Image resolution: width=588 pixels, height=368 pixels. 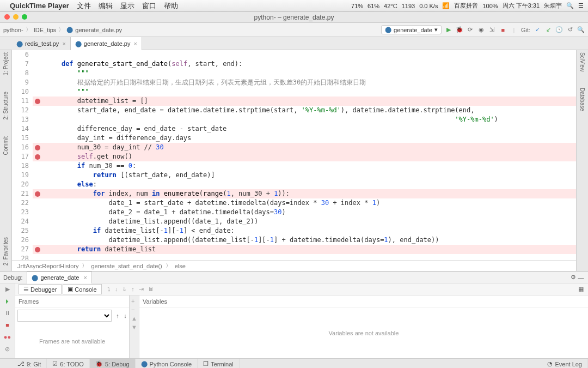 What do you see at coordinates (204, 83) in the screenshot?
I see `code-text: 根据给定的开始日期和结束日期，生成日期列表，列表元素是元组，天数差30的开始日期…` at bounding box center [204, 83].